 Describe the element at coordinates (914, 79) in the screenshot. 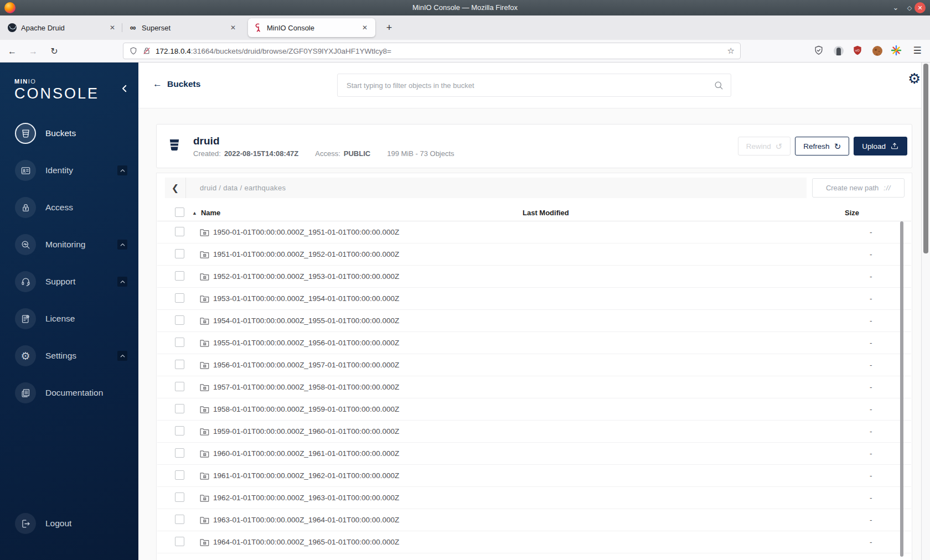

I see `console-settings-gear-icon: ⚙` at that location.